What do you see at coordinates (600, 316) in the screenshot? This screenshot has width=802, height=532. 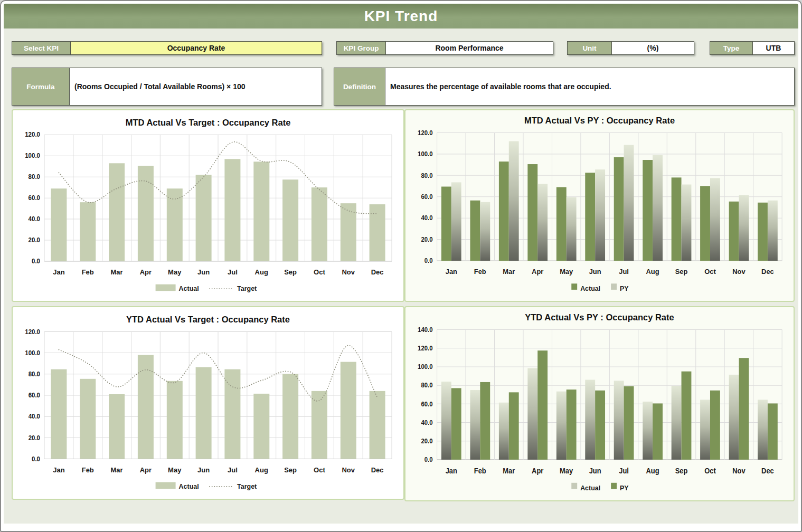 I see `chart-title: YTD Actual Vs PY : Occupancy Rate` at bounding box center [600, 316].